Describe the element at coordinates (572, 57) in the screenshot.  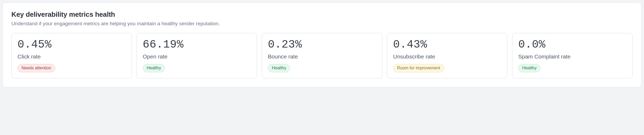
I see `metric-label: Spam Complaint rate` at that location.